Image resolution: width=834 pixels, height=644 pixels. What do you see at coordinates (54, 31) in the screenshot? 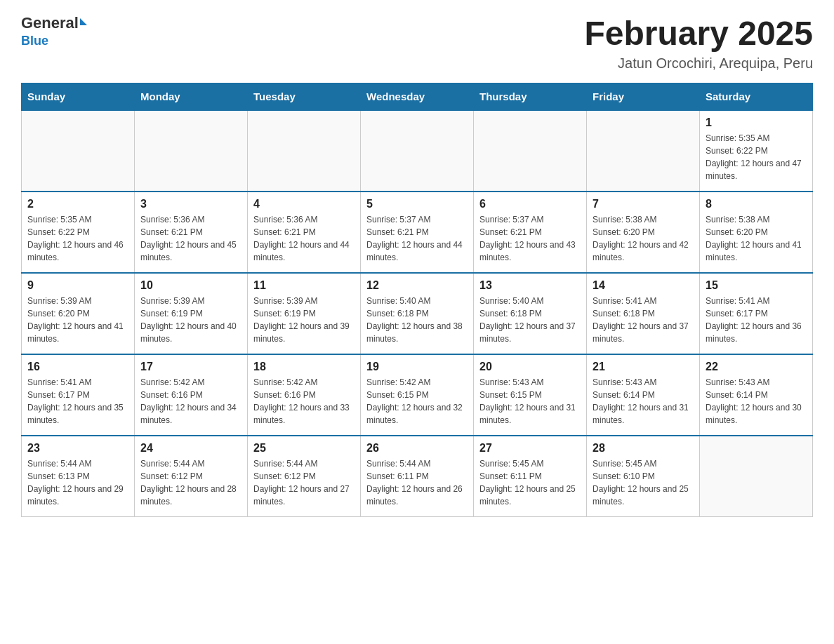
I see `logo: General Blue` at bounding box center [54, 31].